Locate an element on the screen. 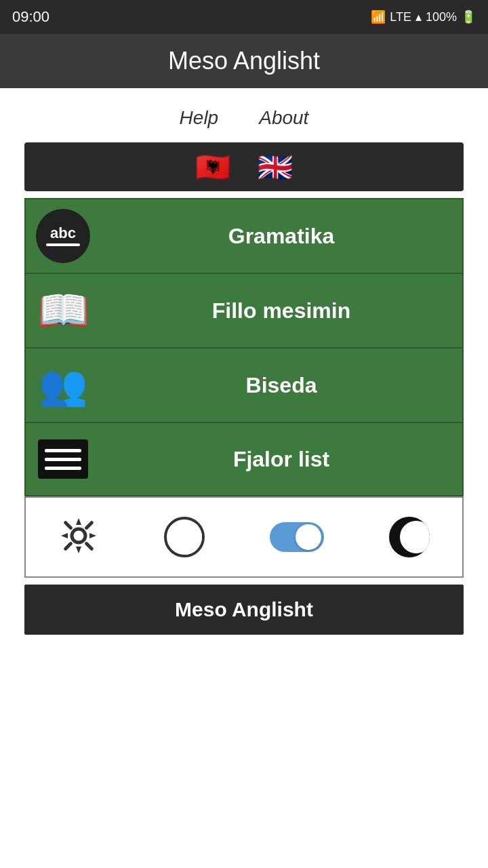  top-menu: Help About is located at coordinates (244, 115).